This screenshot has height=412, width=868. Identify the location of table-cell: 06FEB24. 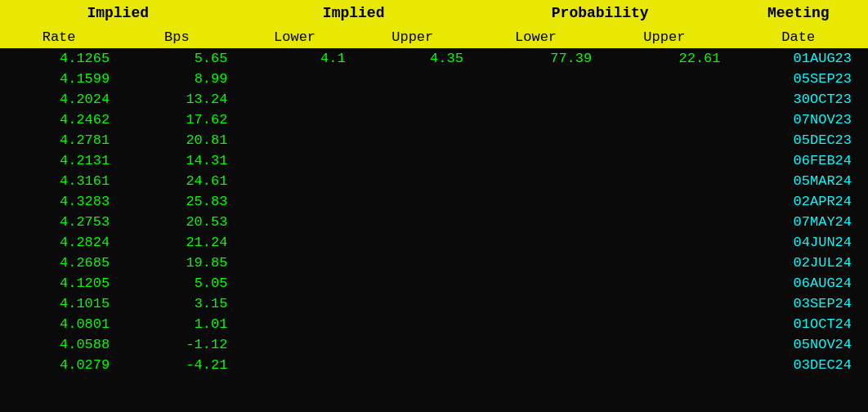
(799, 160).